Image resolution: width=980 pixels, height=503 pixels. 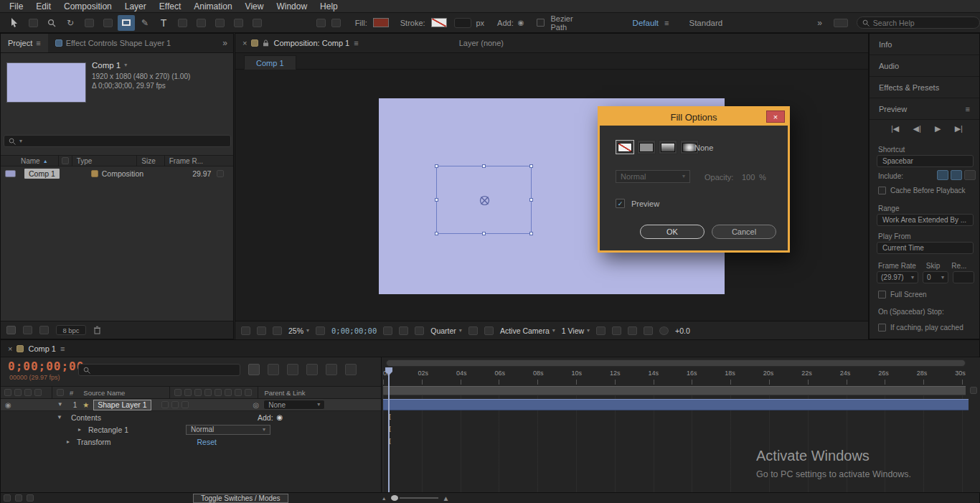 What do you see at coordinates (68, 442) in the screenshot?
I see `transform-twirl-icon: ▸` at bounding box center [68, 442].